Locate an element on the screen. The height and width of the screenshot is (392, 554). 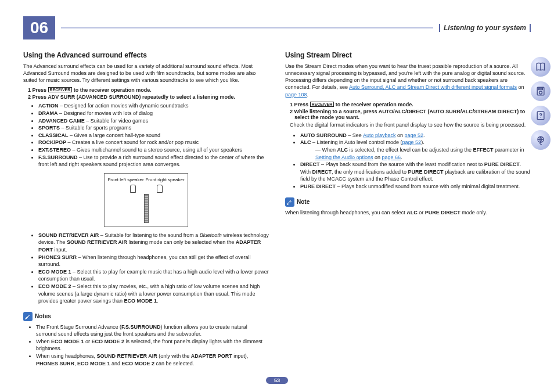
list-item: ROCK/POP – Creates a live concert sound … is located at coordinates (153, 143).